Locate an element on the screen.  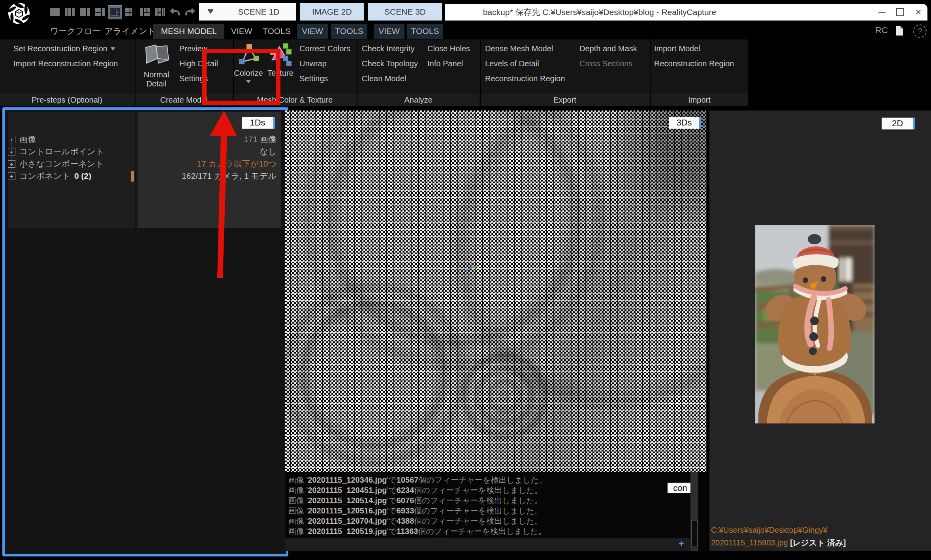
ribbon-import-reconstruction-region: Import Reconstruction Region is located at coordinates (66, 64).